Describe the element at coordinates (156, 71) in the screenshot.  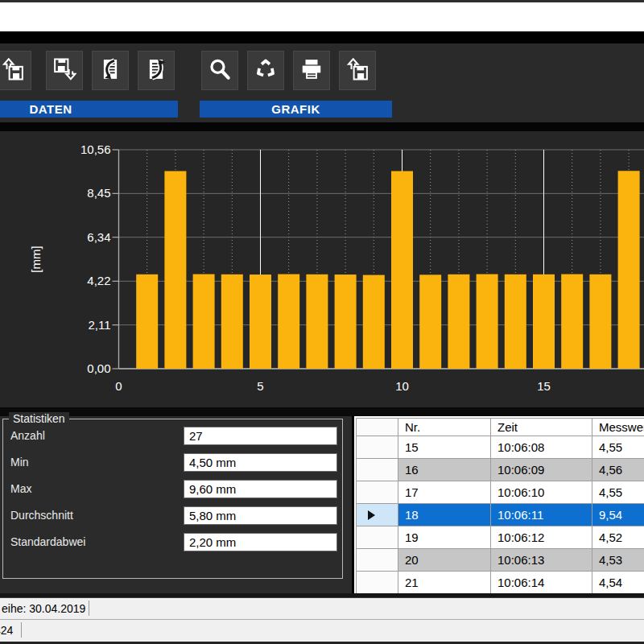
I see `toolbar-button-export-document` at that location.